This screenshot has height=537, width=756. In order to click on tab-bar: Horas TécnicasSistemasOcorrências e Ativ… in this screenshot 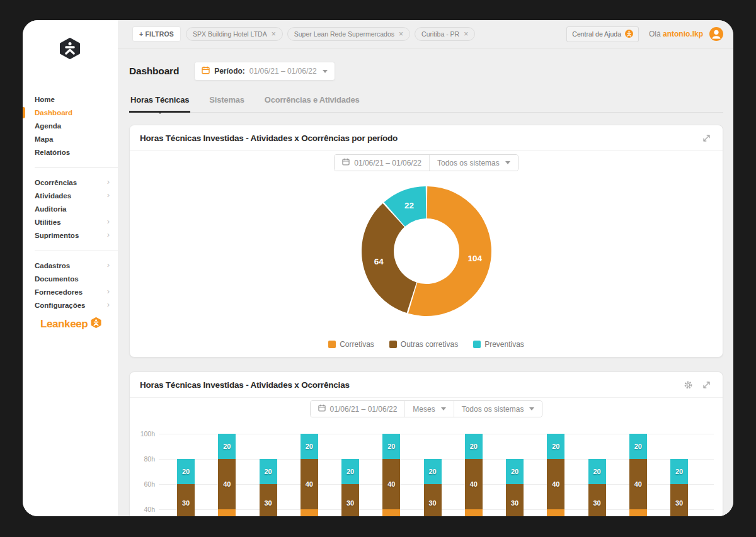, I will do `click(426, 103)`.